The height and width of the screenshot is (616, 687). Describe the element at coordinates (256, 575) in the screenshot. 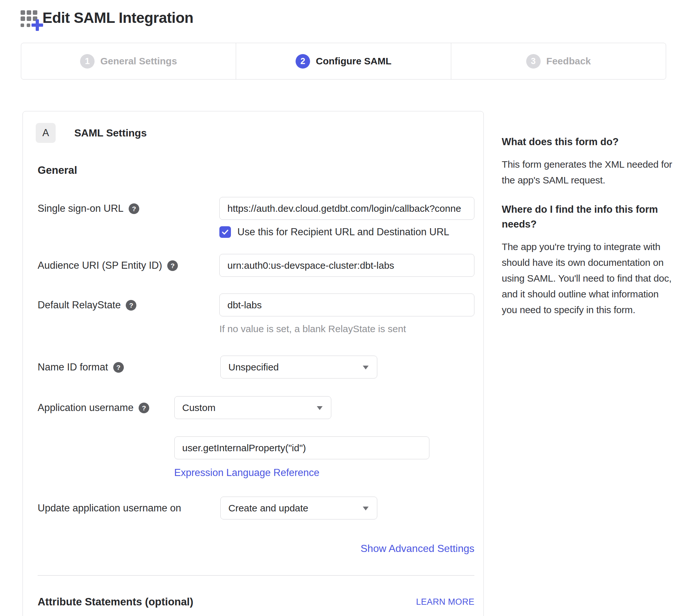

I see `section-divider` at that location.